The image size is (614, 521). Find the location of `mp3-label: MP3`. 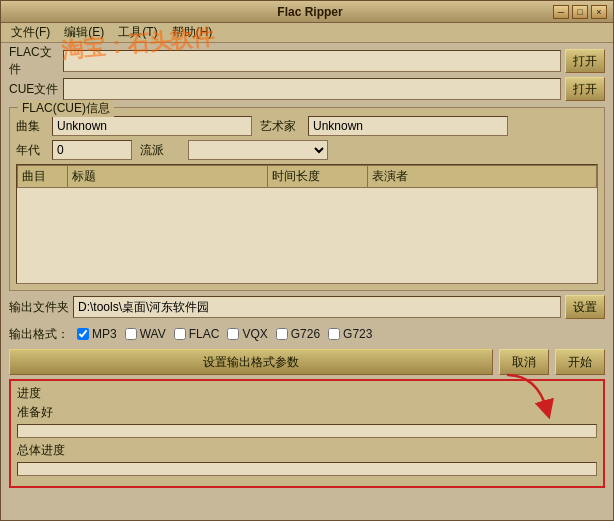

mp3-label: MP3 is located at coordinates (104, 334).